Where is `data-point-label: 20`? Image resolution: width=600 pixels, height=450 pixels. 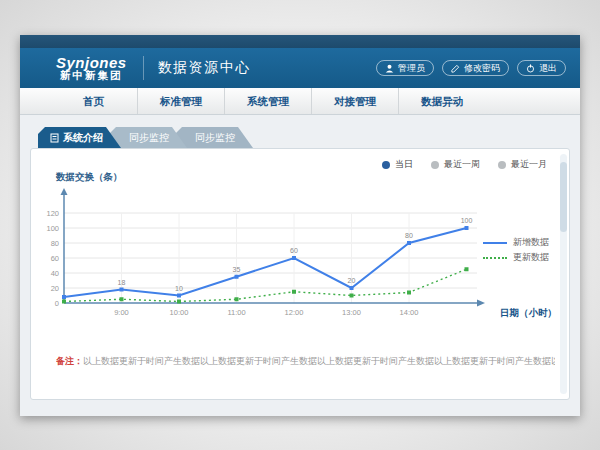 data-point-label: 20 is located at coordinates (352, 280).